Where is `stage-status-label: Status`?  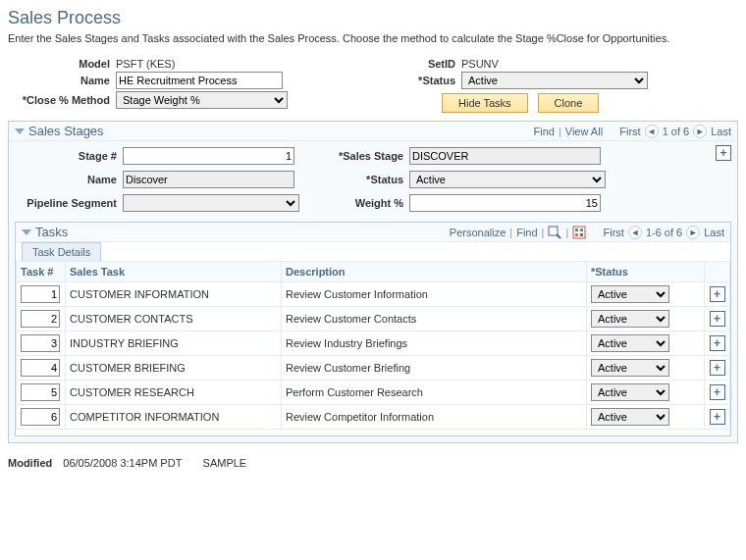
stage-status-label: Status is located at coordinates (365, 179).